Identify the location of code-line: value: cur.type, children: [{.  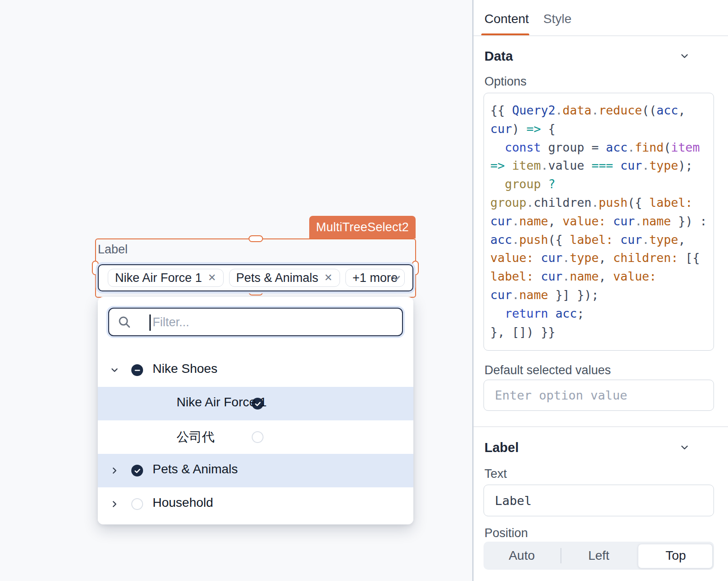
(602, 258).